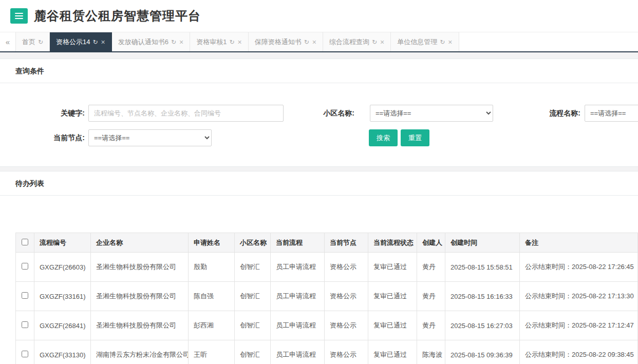  Describe the element at coordinates (383, 138) in the screenshot. I see `search-button: 搜索` at that location.